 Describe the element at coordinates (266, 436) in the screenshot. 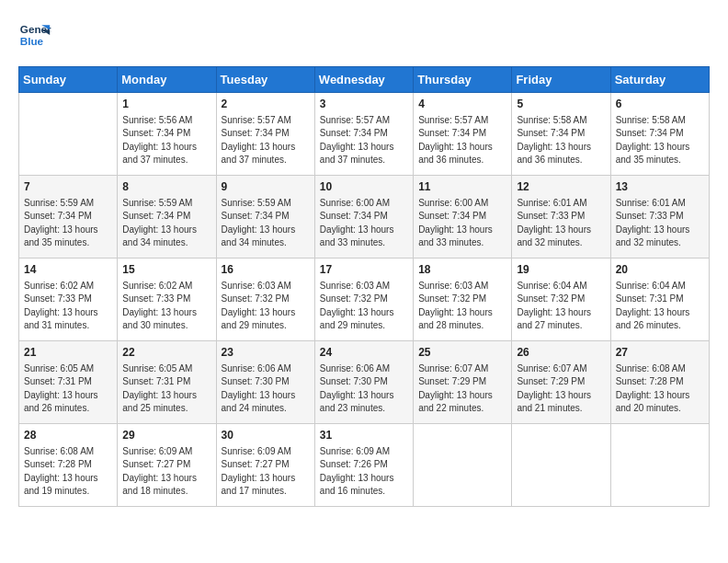

I see `day-number: 30` at that location.